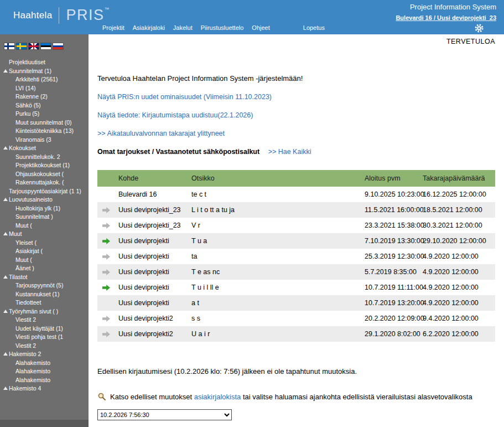 The width and height of the screenshot is (504, 427). What do you see at coordinates (33, 140) in the screenshot?
I see `tree-item-label: Viranomais (3` at bounding box center [33, 140].